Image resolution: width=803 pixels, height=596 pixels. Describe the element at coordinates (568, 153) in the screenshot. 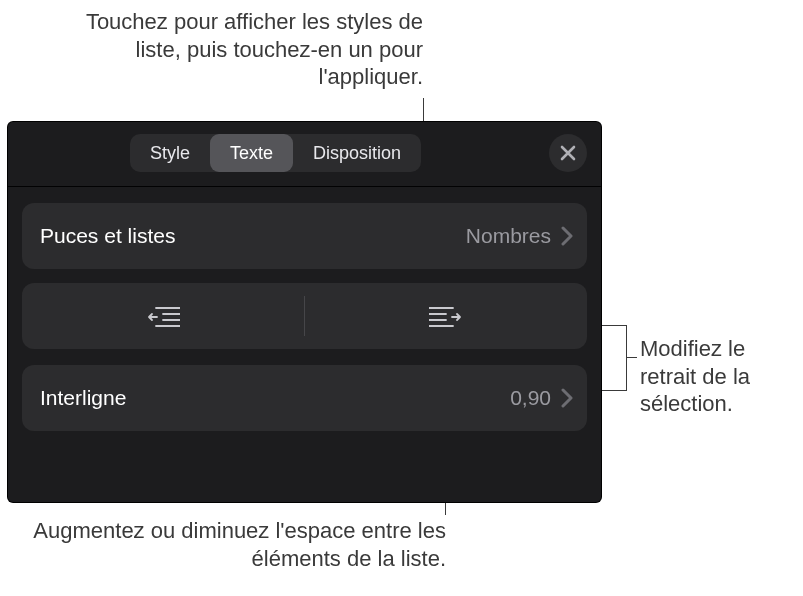

I see `close-icon` at that location.